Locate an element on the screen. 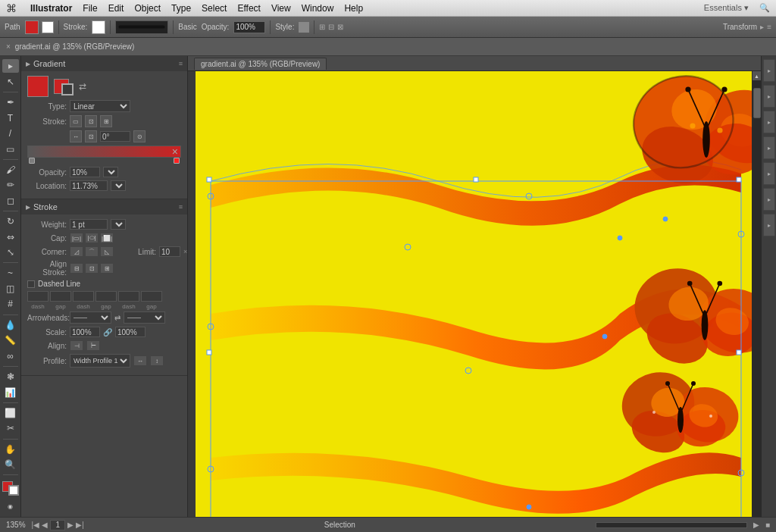 Image resolution: width=776 pixels, height=532 pixels. gradient-panel-menu: ≡ is located at coordinates (180, 64).